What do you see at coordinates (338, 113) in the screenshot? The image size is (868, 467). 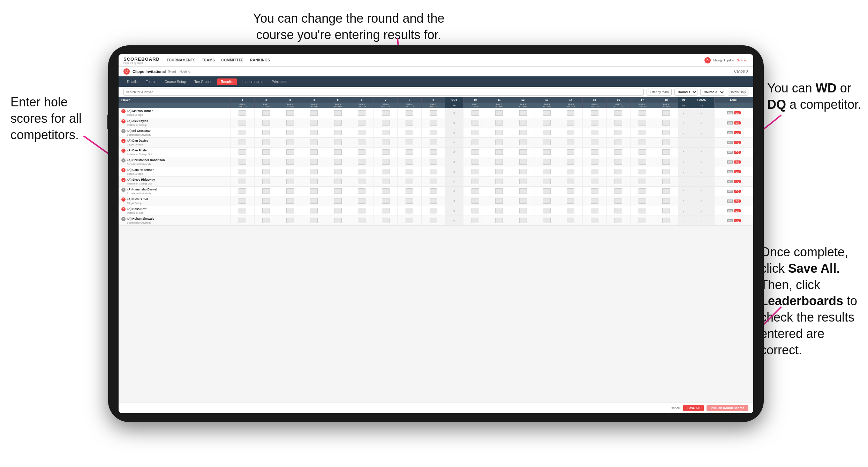 I see `hole-5-input` at bounding box center [338, 113].